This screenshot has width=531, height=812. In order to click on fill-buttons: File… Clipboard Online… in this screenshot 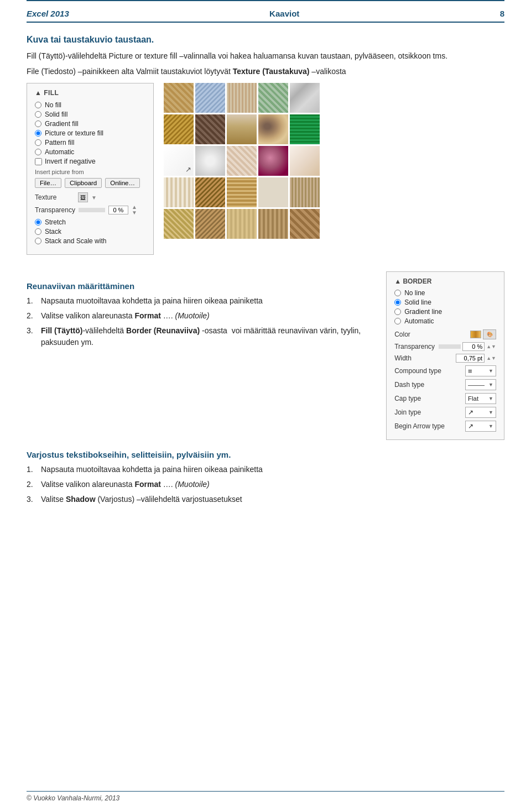, I will do `click(90, 183)`.